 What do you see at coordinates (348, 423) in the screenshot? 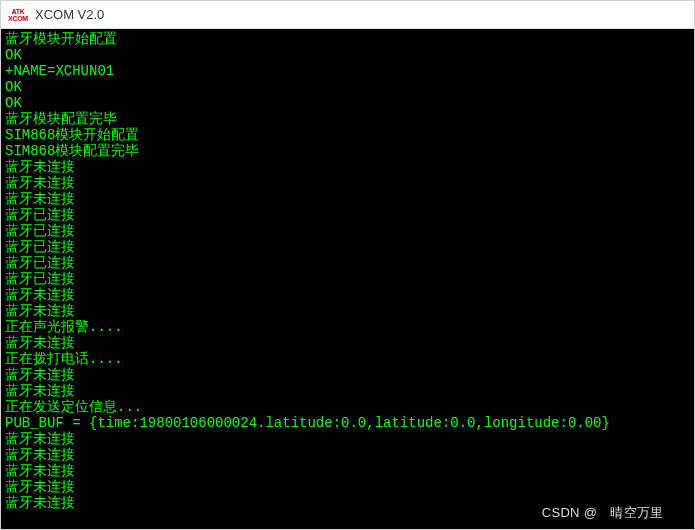
I see `terminal-line: PUB_BUF = {time:19800106000024.latitude:…` at bounding box center [348, 423].